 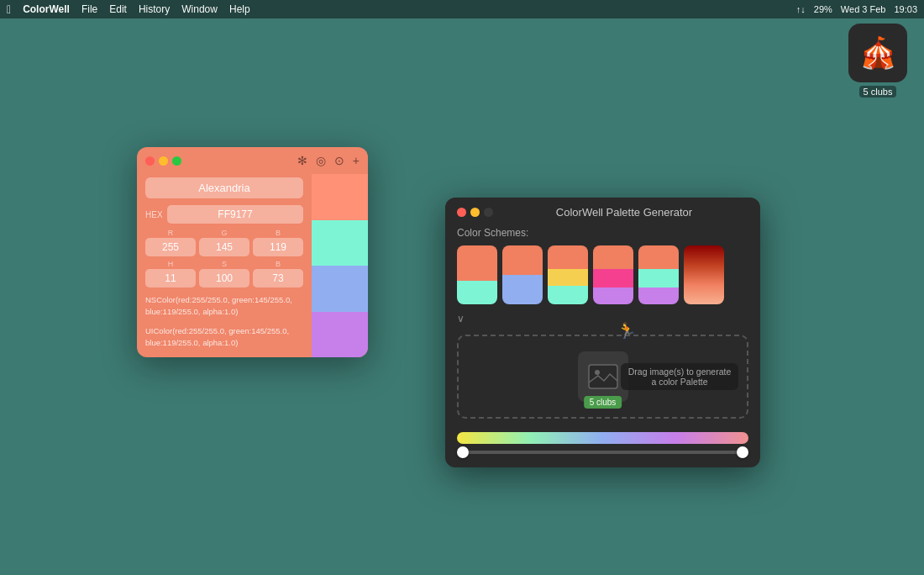 I want to click on g-label: G, so click(x=223, y=233).